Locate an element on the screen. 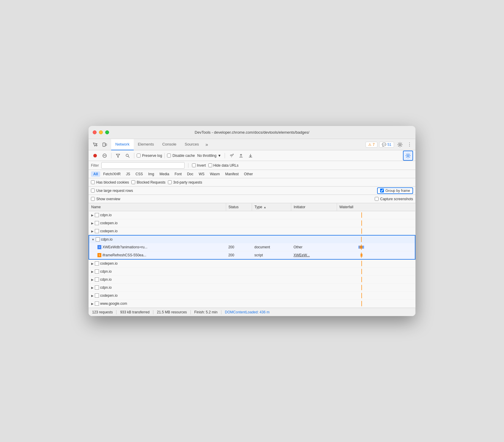 The width and height of the screenshot is (504, 442). type-filter-fetch-xhr: Fetch/XHR is located at coordinates (112, 174).